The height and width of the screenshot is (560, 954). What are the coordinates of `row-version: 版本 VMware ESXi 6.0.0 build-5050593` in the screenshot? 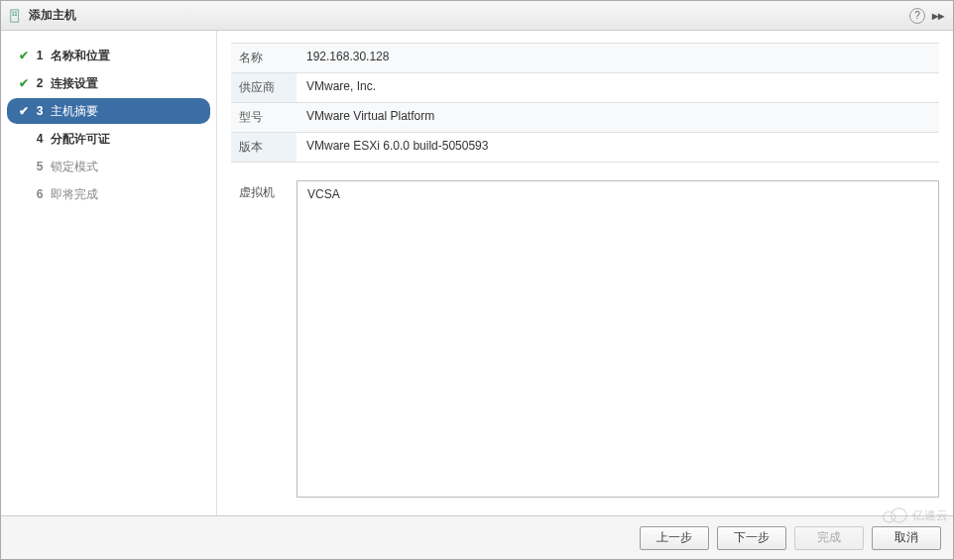 It's located at (585, 148).